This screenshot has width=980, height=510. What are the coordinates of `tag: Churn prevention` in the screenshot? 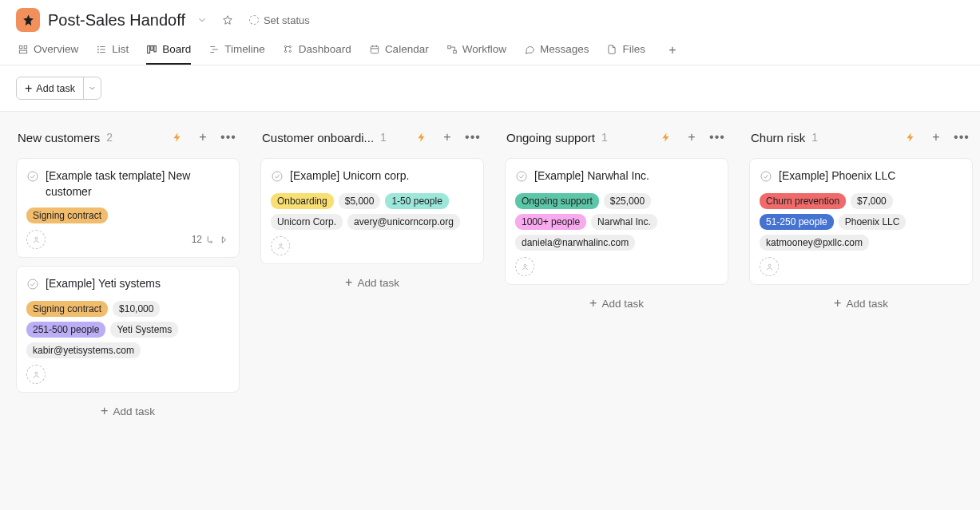 It's located at (803, 201).